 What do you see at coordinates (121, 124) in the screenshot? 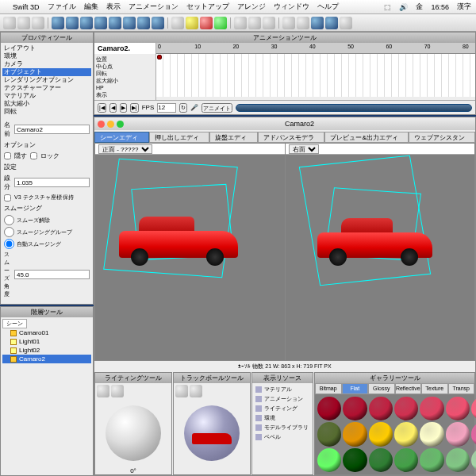
I see `zoom-icon` at bounding box center [121, 124].